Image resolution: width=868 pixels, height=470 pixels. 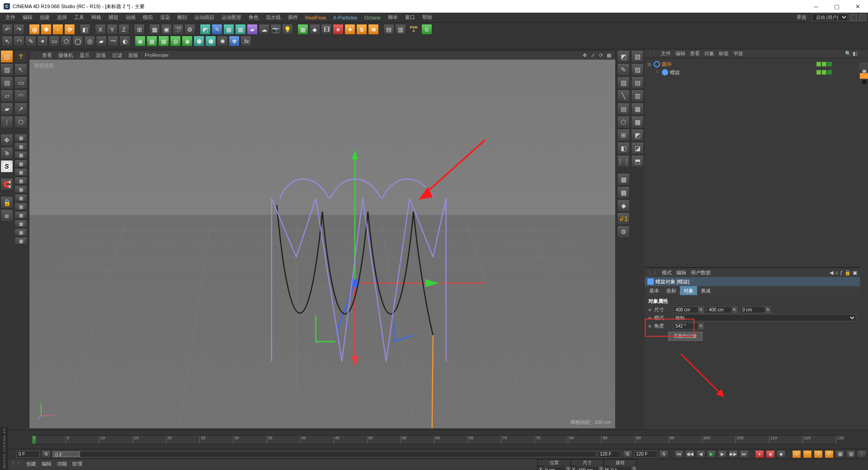 I want to click on snap-s-button: S, so click(x=7, y=166).